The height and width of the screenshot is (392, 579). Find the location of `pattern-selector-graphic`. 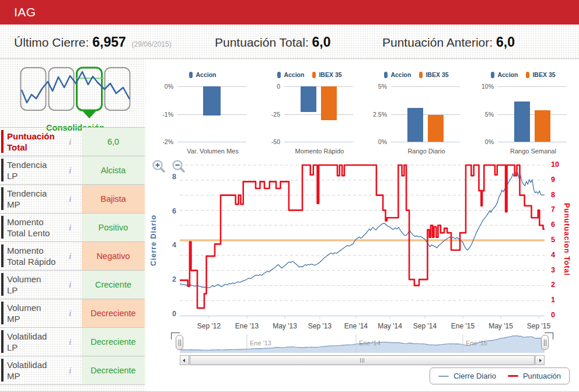

pattern-selector-graphic is located at coordinates (75, 93).